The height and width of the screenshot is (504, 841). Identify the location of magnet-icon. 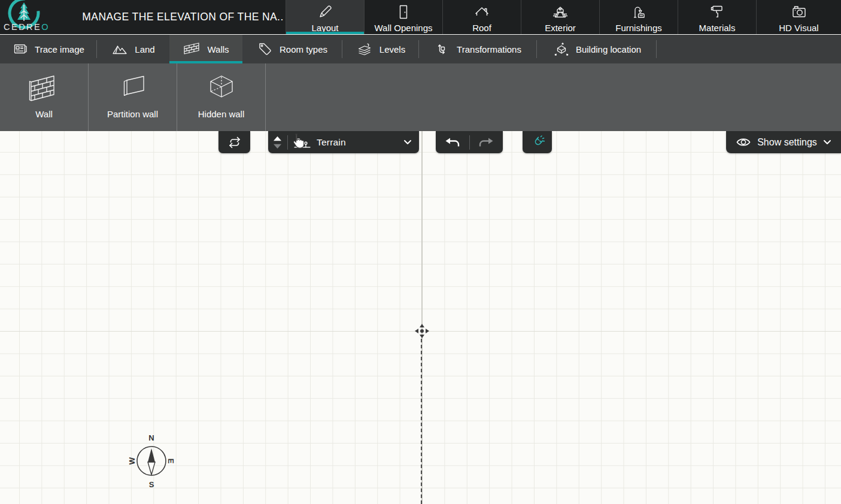
(538, 142).